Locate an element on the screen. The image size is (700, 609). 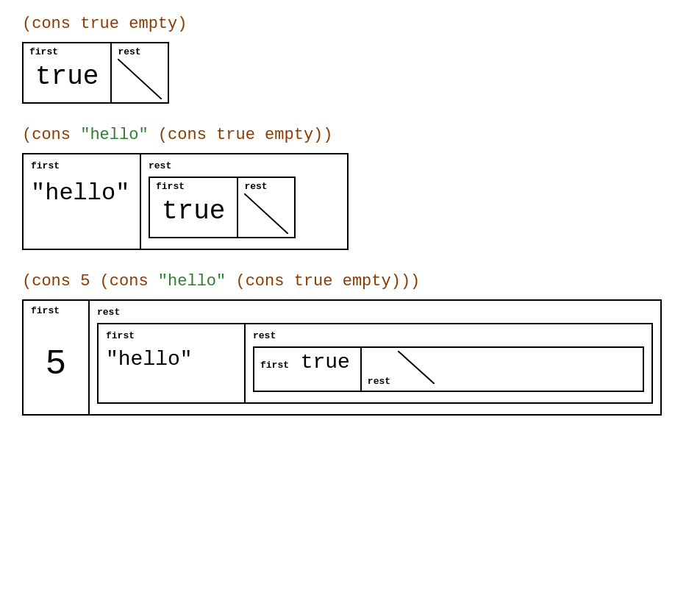
section1-first-value: true is located at coordinates (67, 76).